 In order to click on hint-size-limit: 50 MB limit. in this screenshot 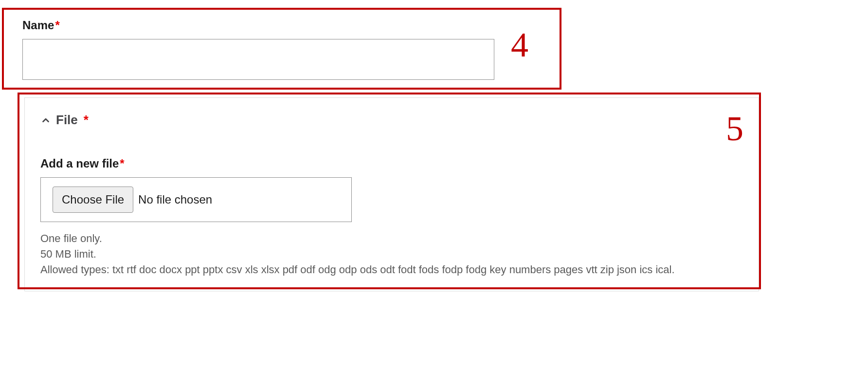, I will do `click(392, 254)`.